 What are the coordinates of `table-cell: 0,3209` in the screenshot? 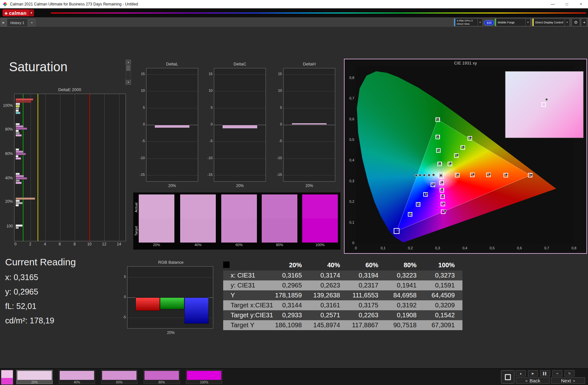 It's located at (445, 305).